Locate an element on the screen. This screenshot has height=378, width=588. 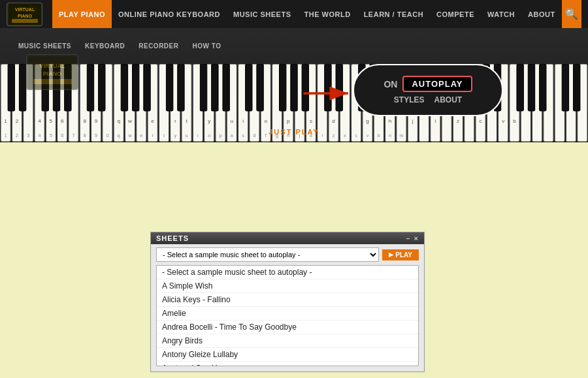
nav-item-online-piano: ONLINE PIANO KEYBOARD is located at coordinates (169, 14).